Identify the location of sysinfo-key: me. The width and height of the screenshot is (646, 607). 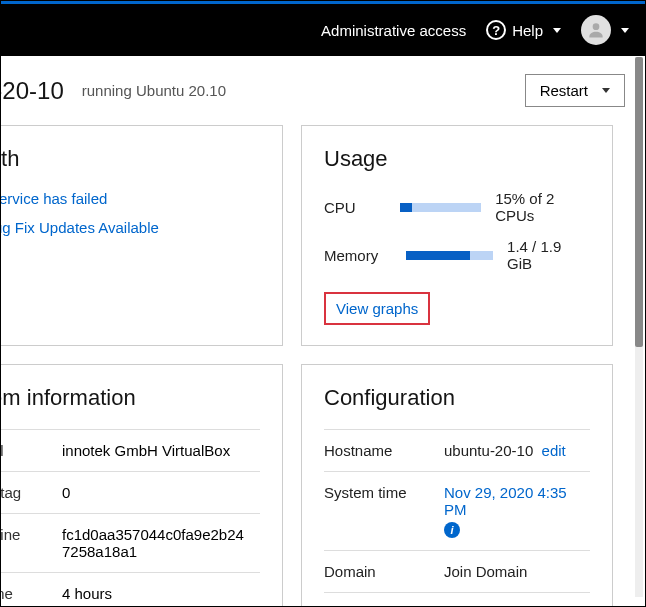
(27, 590).